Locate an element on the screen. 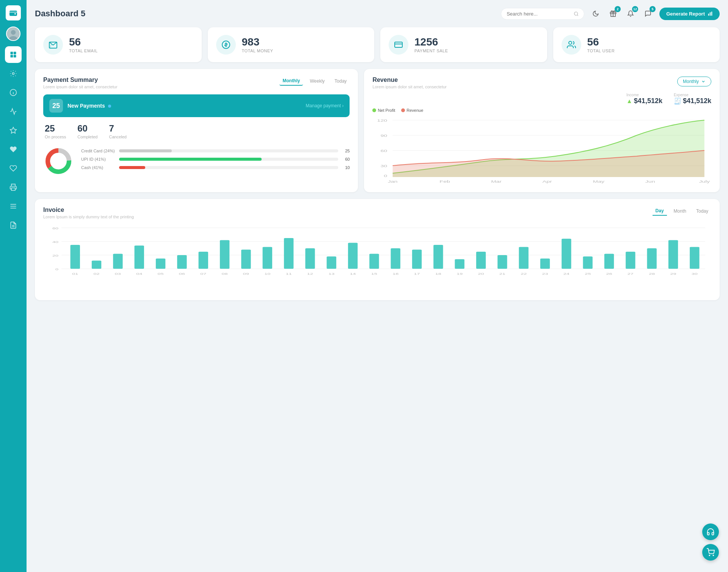 The image size is (728, 572). invoice-tab-month: Month is located at coordinates (680, 211).